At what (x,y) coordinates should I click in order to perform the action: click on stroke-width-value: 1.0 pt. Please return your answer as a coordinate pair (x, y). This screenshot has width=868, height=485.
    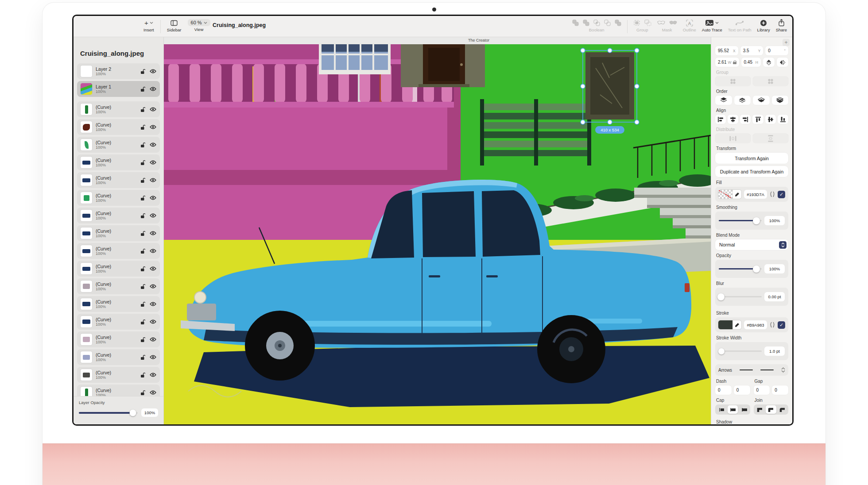
    Looking at the image, I should click on (775, 351).